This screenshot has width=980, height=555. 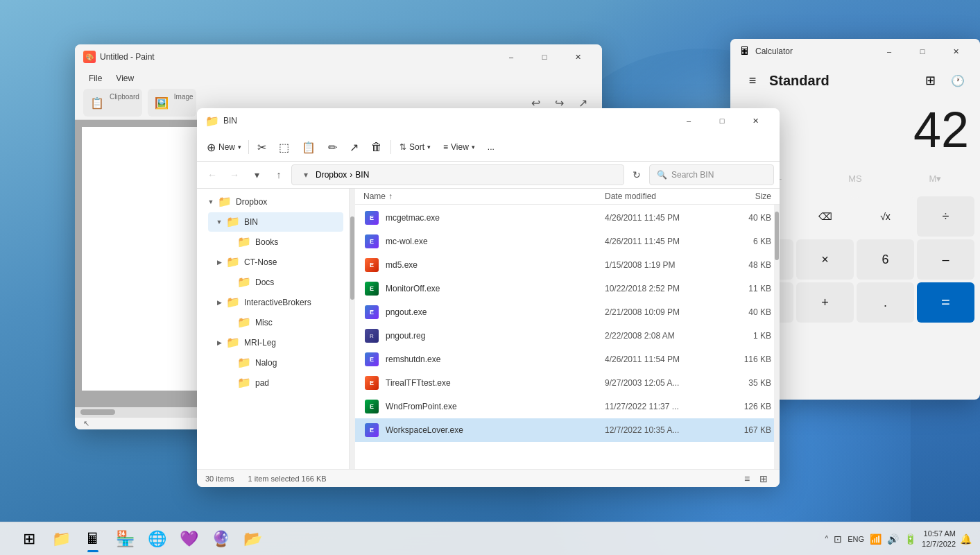 I want to click on taskbar-app-calculator: 🖩, so click(x=93, y=539).